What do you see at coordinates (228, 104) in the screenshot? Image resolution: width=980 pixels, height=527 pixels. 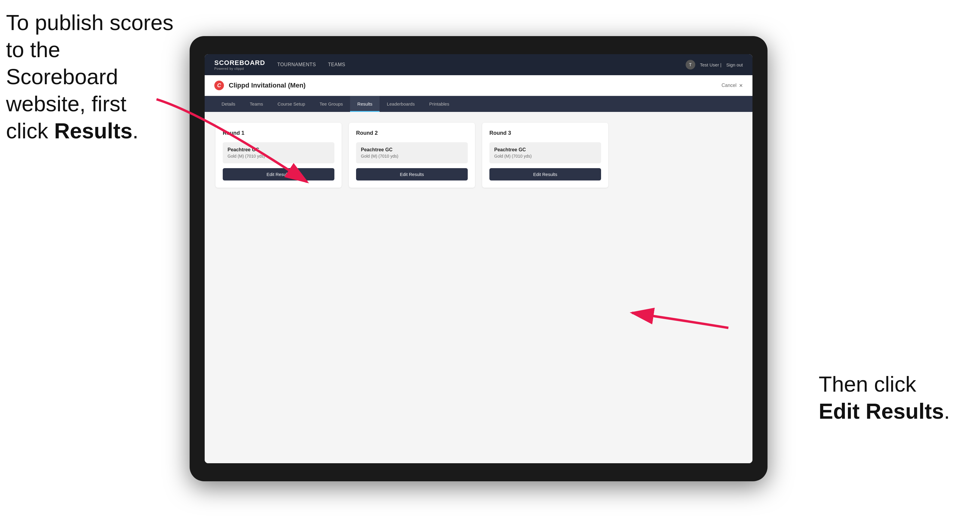 I see `tab-details: Details` at bounding box center [228, 104].